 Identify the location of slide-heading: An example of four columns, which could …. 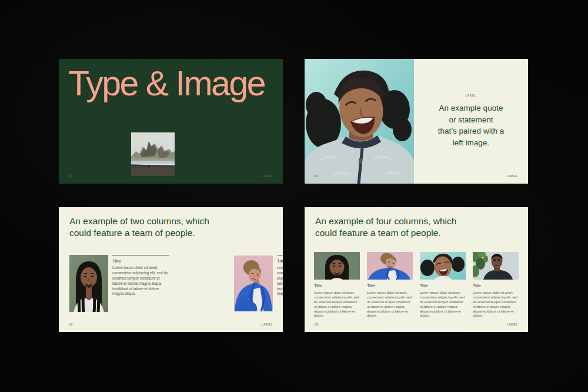
(396, 227).